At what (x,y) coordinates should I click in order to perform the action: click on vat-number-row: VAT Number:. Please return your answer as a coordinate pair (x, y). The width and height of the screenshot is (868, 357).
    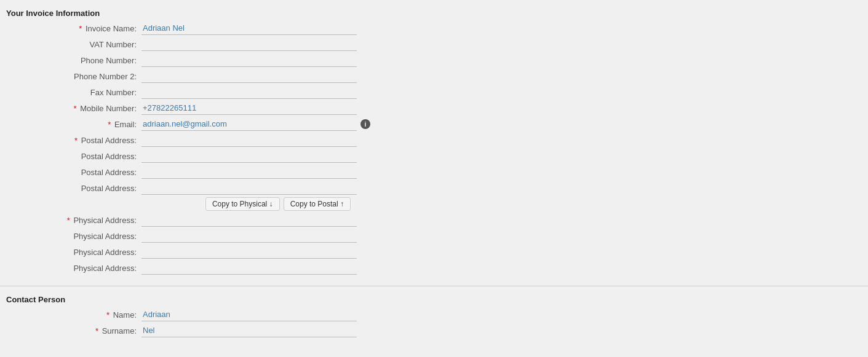
    Looking at the image, I should click on (434, 44).